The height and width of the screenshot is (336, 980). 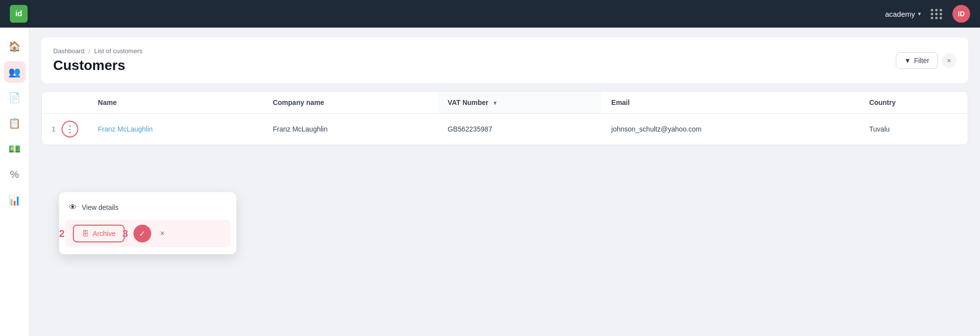 I want to click on sidebar-item-discount: %, so click(x=15, y=174).